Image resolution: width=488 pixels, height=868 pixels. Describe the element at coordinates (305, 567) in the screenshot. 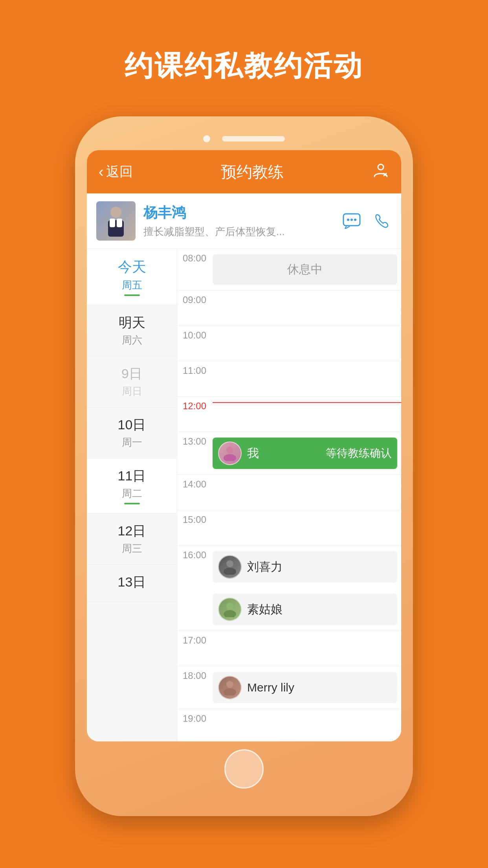

I see `booking-liu: 刘喜力` at that location.